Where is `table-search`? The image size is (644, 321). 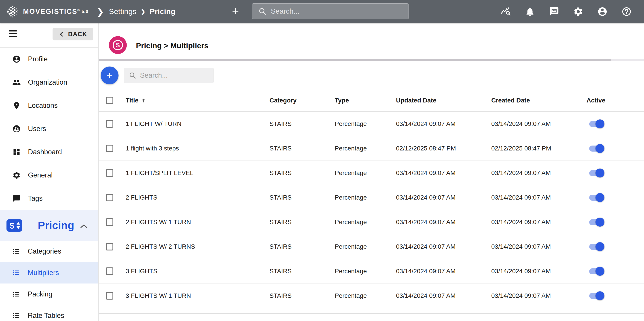 table-search is located at coordinates (169, 75).